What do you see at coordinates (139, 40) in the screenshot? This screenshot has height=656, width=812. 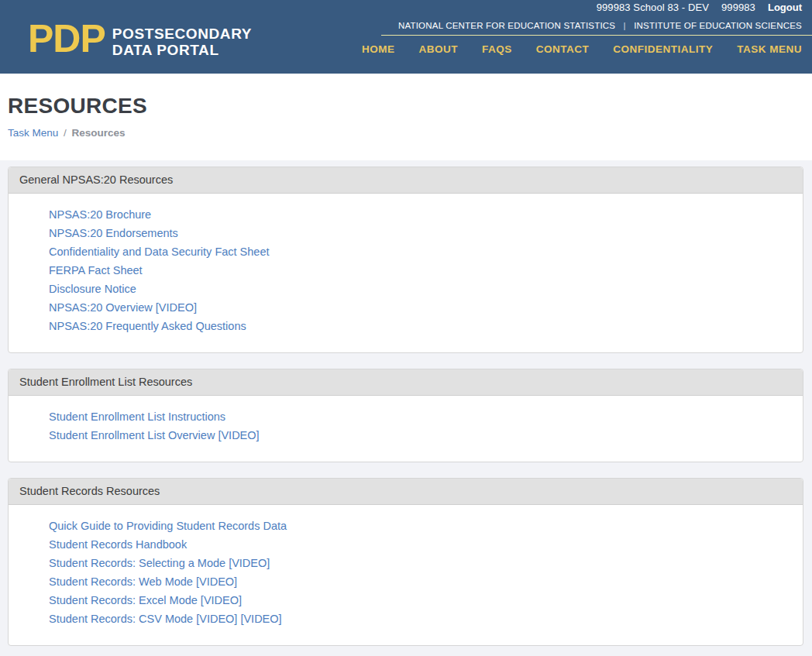 I see `pdp-logo: PDP POSTSECONDARY DATA PORTAL` at bounding box center [139, 40].